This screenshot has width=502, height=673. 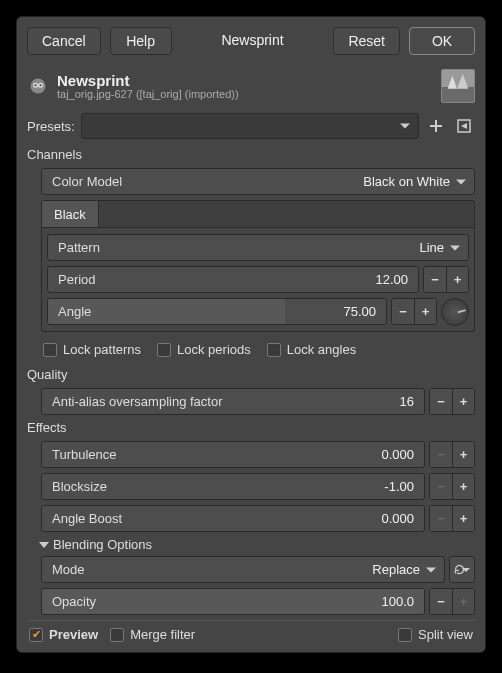 What do you see at coordinates (87, 182) in the screenshot?
I see `color-model-label: Color Model` at bounding box center [87, 182].